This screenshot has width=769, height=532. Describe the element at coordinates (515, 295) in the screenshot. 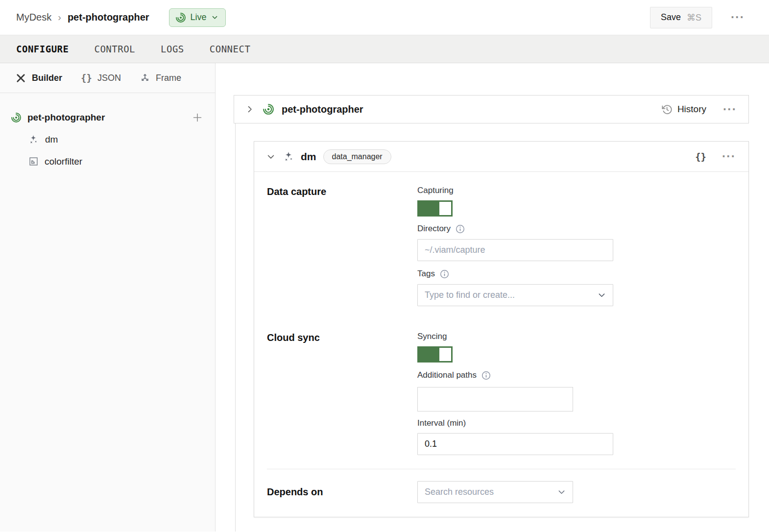

I see `tags-combobox` at that location.